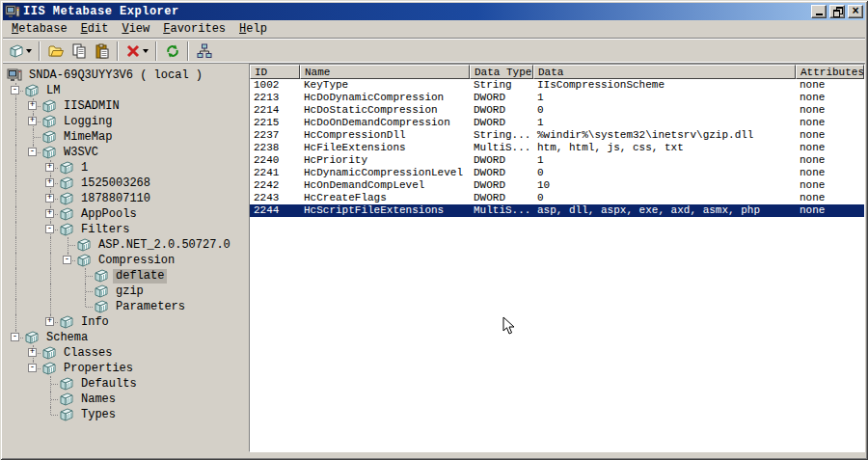  What do you see at coordinates (557, 210) in the screenshot?
I see `table-row-2244: 2244HcScriptFileExtensionsMultiS...asp, …` at bounding box center [557, 210].